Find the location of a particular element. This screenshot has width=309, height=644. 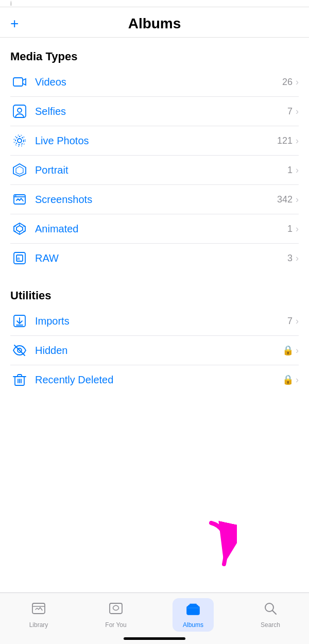

live-photos-chevron: › is located at coordinates (297, 141).